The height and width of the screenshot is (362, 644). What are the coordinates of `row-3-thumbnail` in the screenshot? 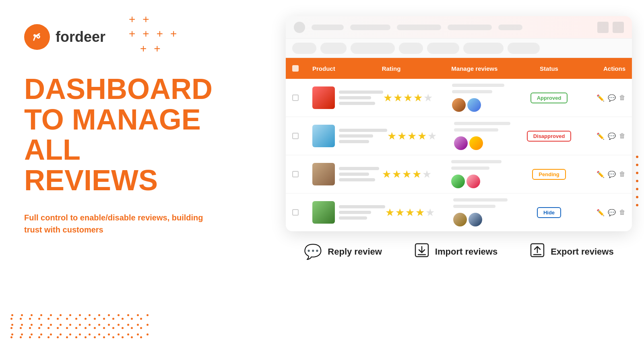 It's located at (324, 174).